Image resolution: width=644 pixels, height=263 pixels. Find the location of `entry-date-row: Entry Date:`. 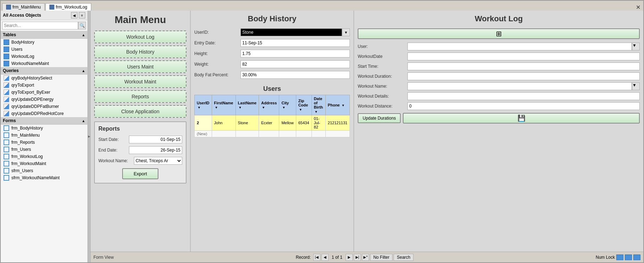

entry-date-row: Entry Date: is located at coordinates (272, 43).